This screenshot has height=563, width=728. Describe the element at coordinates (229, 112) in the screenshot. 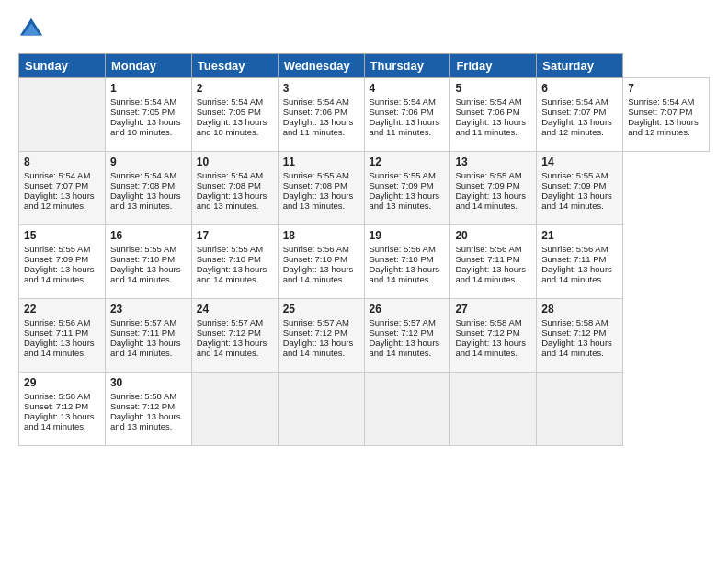

I see `sunset-label: Sunset: 7:05 PM` at that location.